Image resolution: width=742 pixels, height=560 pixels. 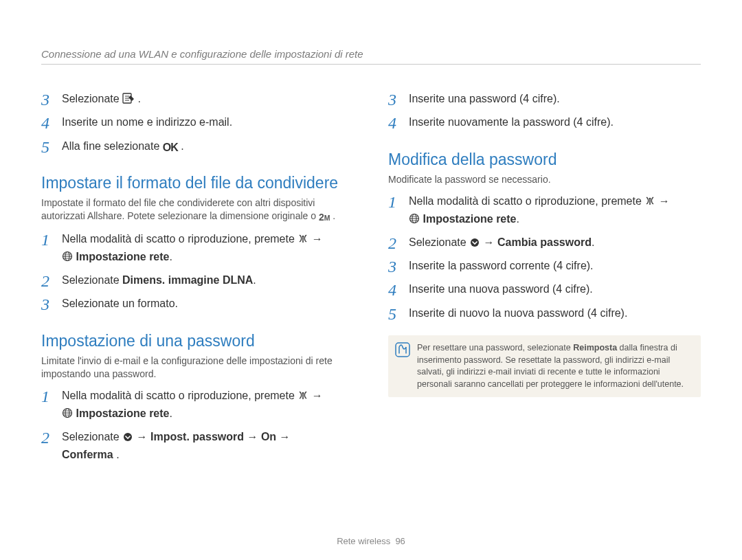 What do you see at coordinates (544, 314) in the screenshot?
I see `step-item: 5 Inserite di nuovo la nuova password (4…` at bounding box center [544, 314].